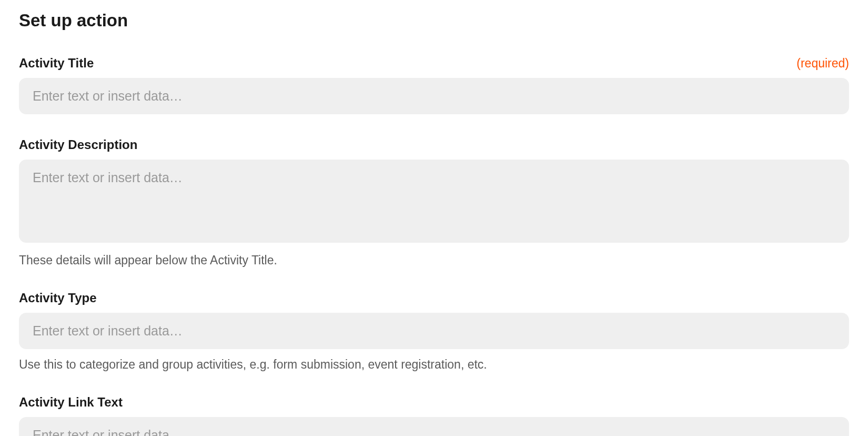 This screenshot has width=868, height=436. What do you see at coordinates (823, 63) in the screenshot?
I see `required-indicator: (required)` at bounding box center [823, 63].